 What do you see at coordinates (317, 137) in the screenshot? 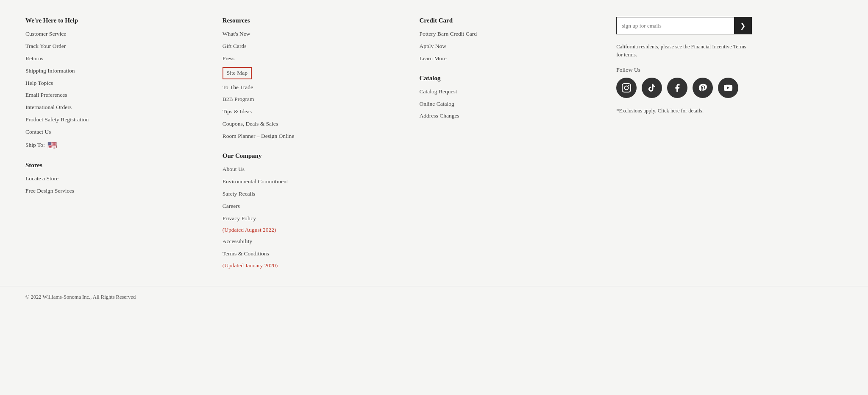
I see `link-room-planner: Room Planner – Design Online` at bounding box center [317, 137].